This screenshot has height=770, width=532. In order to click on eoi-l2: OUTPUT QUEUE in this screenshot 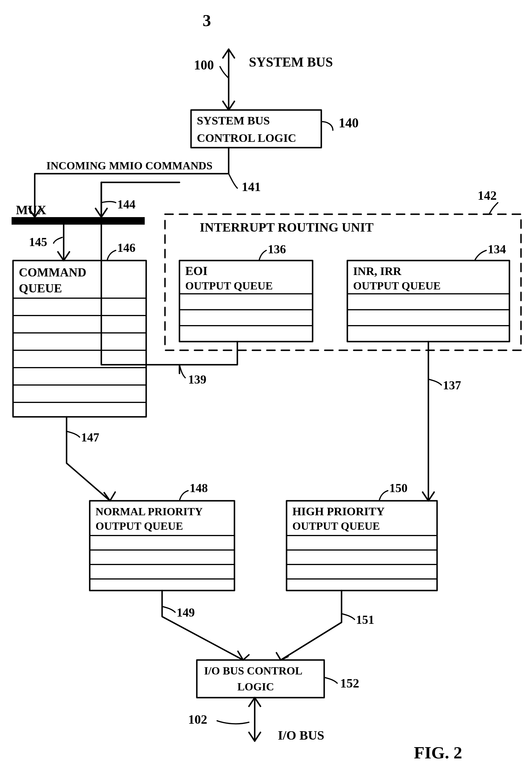, I will do `click(229, 286)`.